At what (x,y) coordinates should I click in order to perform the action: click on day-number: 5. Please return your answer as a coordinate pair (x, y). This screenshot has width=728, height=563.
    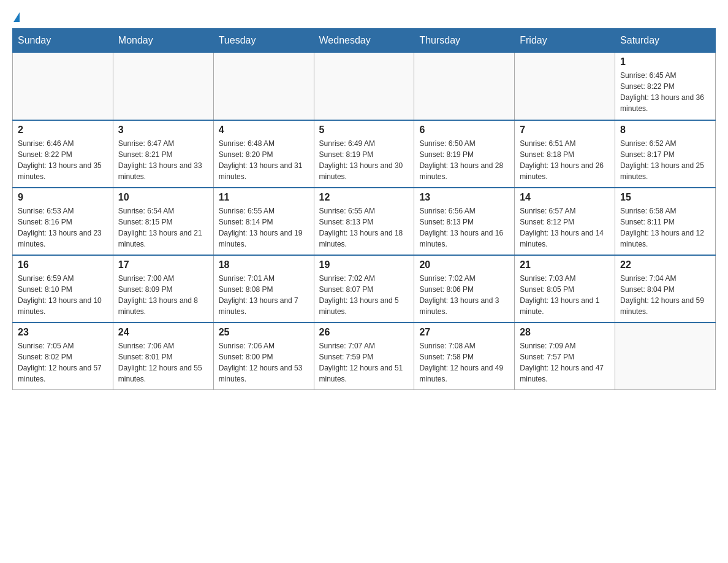
    Looking at the image, I should click on (364, 130).